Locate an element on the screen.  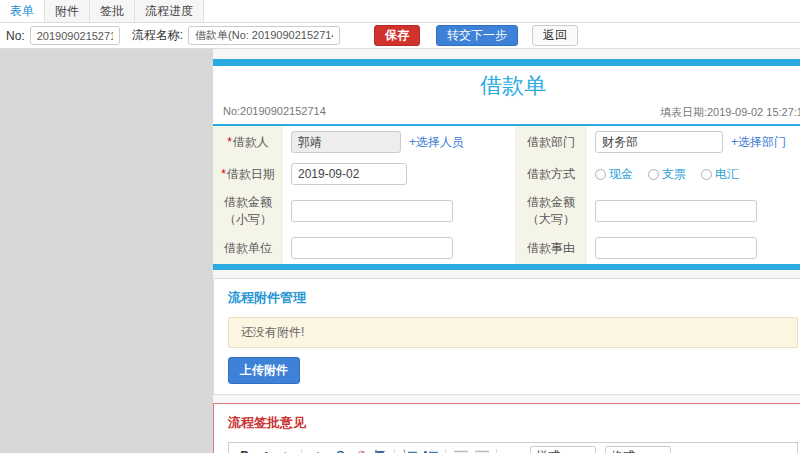
panel-bottom-bar is located at coordinates (506, 267).